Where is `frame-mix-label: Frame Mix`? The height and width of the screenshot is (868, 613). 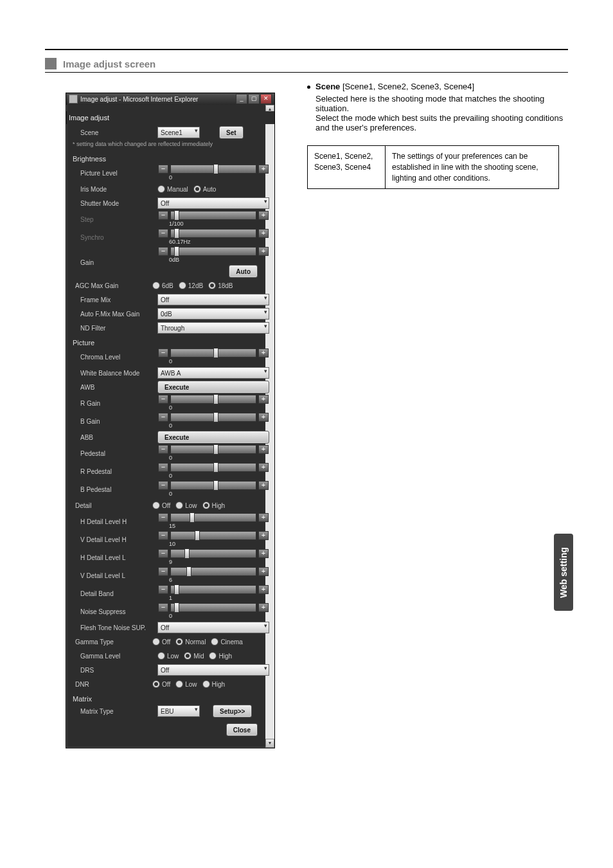
frame-mix-label: Frame Mix is located at coordinates (114, 300).